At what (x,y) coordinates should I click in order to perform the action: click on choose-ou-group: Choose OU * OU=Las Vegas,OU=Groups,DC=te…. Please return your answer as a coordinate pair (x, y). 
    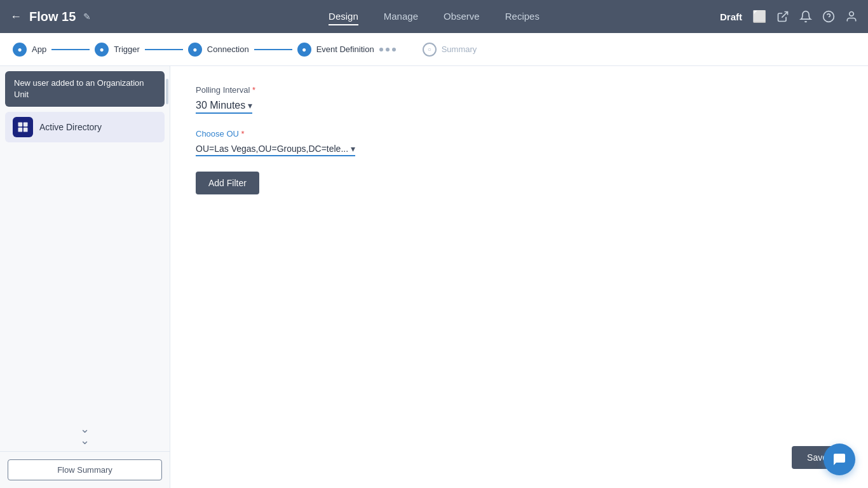
    Looking at the image, I should click on (519, 142).